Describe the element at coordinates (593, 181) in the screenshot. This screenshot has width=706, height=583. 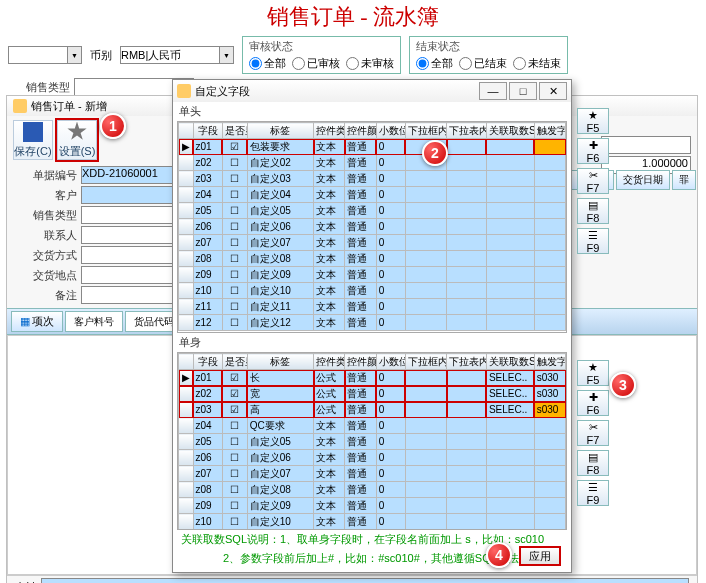
I see `f7-button: ✂F7` at that location.